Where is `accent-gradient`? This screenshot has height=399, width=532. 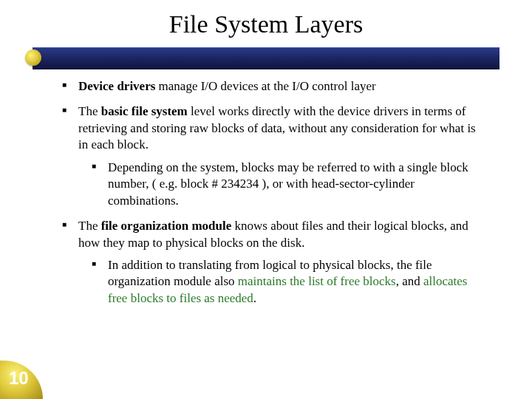
accent-gradient is located at coordinates (266, 58).